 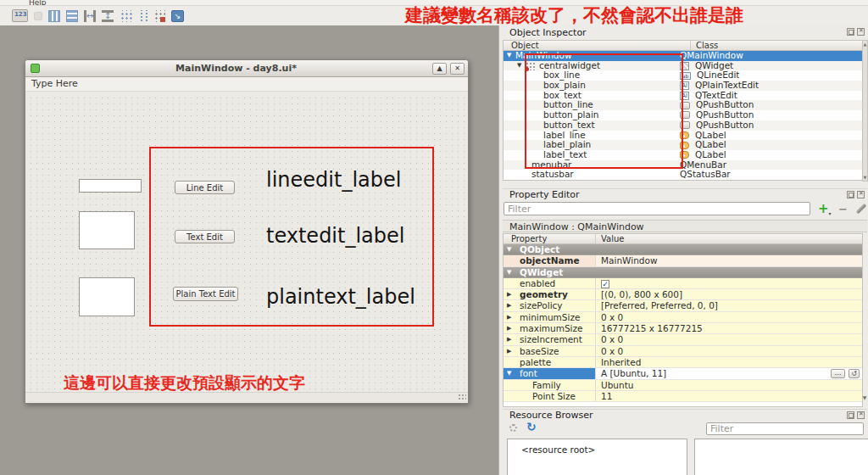 What do you see at coordinates (685, 442) in the screenshot?
I see `resource-browser-panel: Resource Browser ↻ <resource root>` at bounding box center [685, 442].